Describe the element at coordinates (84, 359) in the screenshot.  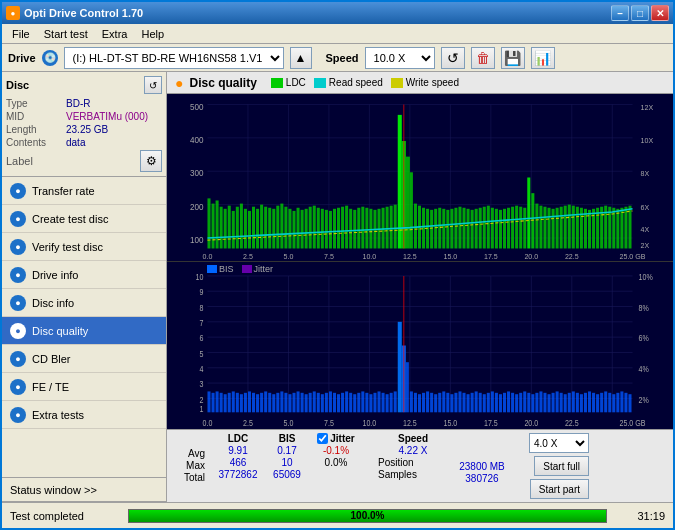
I see `sidebar-item-cd-bler: ● CD Bler` at that location.